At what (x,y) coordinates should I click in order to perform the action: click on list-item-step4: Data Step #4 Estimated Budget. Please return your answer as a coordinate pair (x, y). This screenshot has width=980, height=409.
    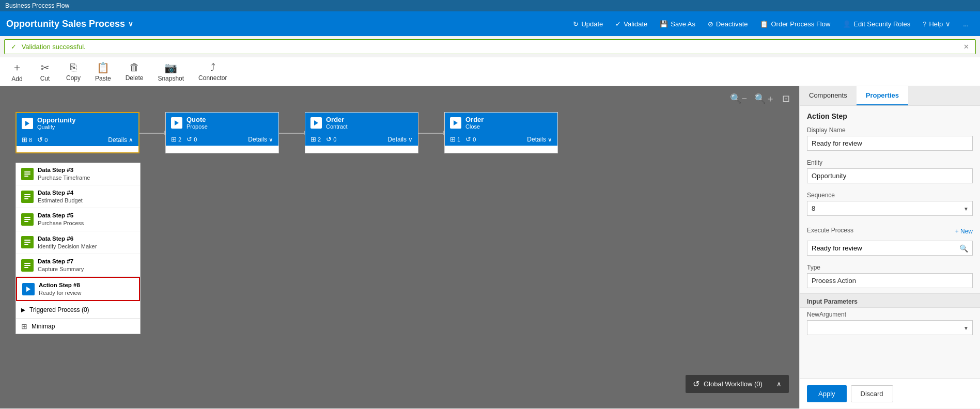
    Looking at the image, I should click on (78, 197).